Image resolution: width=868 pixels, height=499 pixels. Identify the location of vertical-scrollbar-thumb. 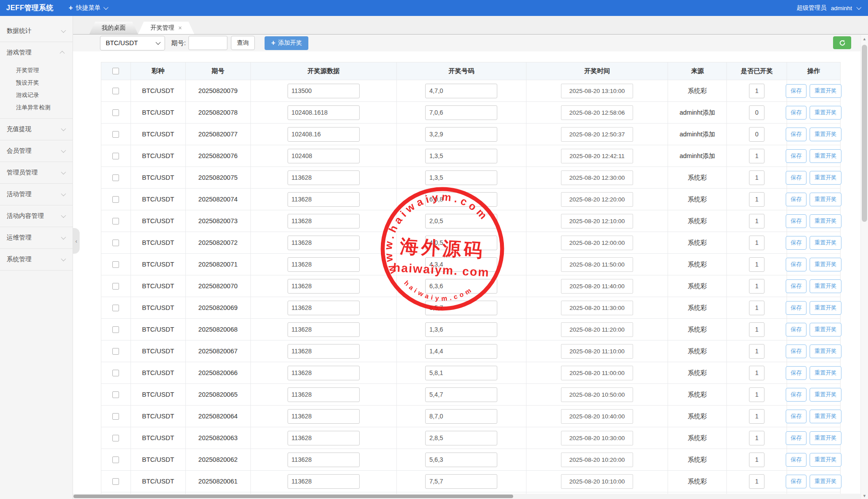
(864, 133).